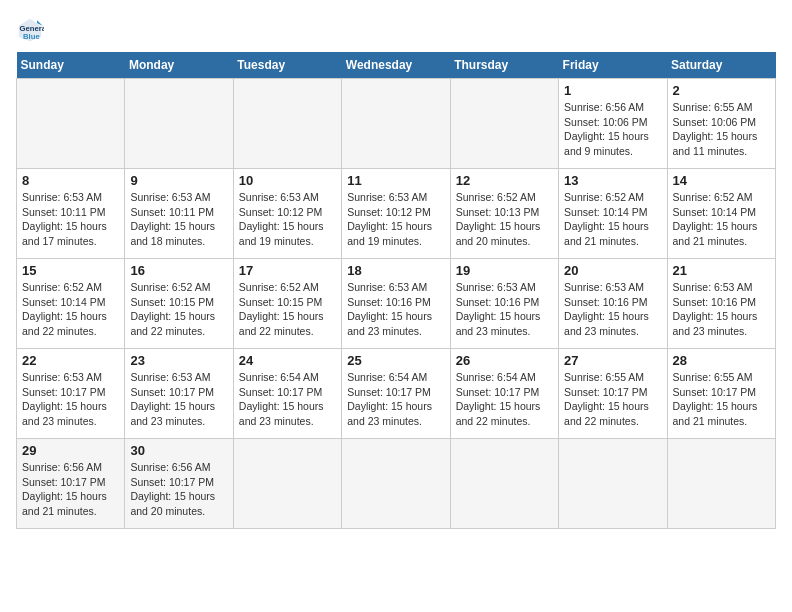 This screenshot has width=792, height=612. What do you see at coordinates (287, 66) in the screenshot?
I see `weekday-header-tuesday: Tuesday` at bounding box center [287, 66].